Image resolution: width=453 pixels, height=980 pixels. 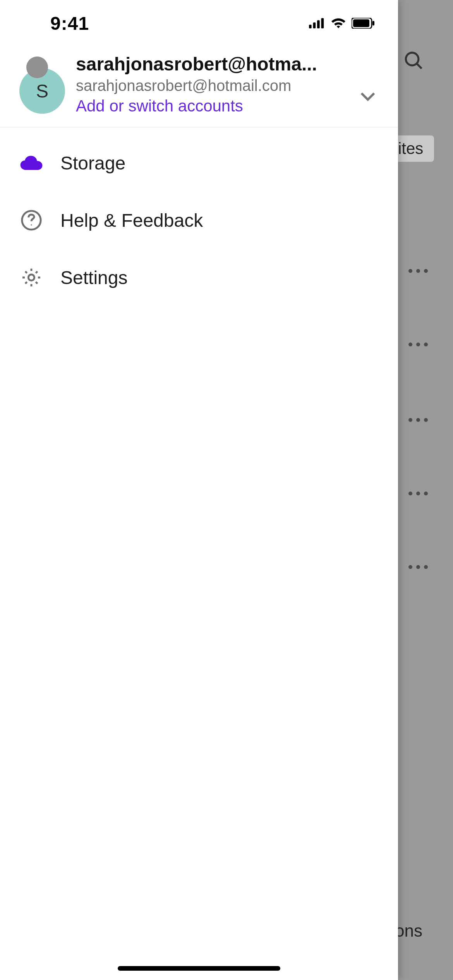 What do you see at coordinates (317, 23) in the screenshot?
I see `cellular-icon` at bounding box center [317, 23].